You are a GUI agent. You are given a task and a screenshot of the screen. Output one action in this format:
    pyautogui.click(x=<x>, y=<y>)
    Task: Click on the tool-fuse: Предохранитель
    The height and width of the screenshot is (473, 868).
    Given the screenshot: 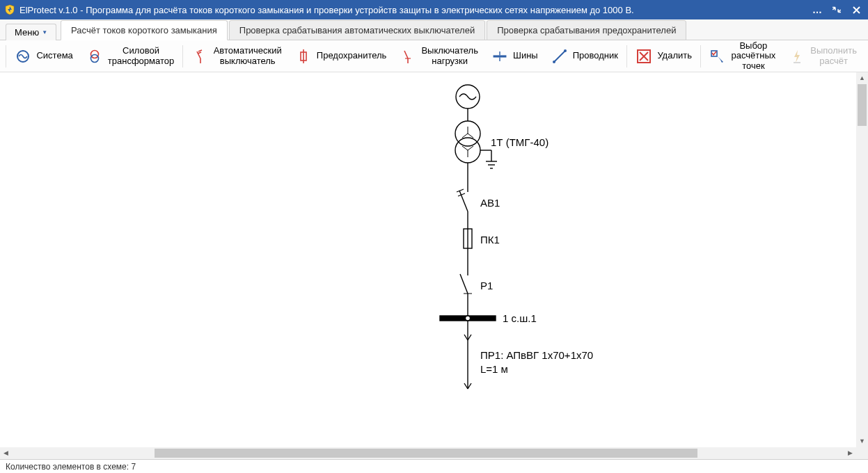 What is the action you would take?
    pyautogui.click(x=341, y=56)
    